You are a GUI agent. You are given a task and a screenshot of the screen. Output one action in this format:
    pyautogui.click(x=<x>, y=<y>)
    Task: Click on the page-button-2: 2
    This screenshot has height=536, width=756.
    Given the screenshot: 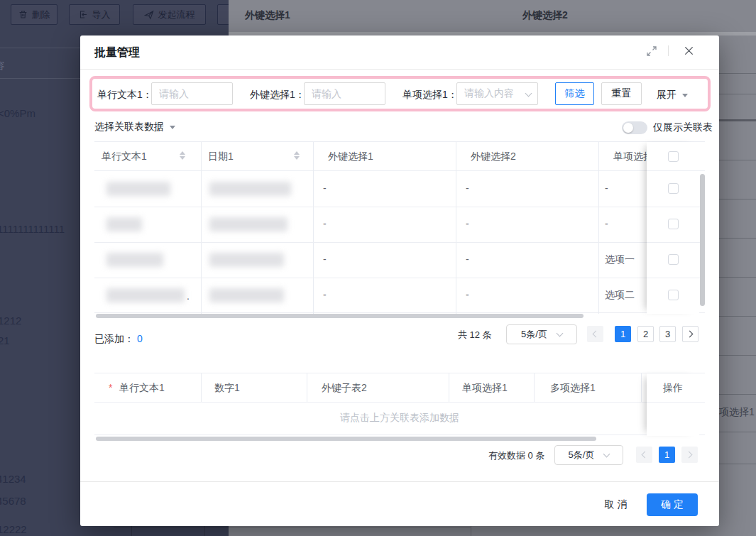 What is the action you would take?
    pyautogui.click(x=646, y=334)
    